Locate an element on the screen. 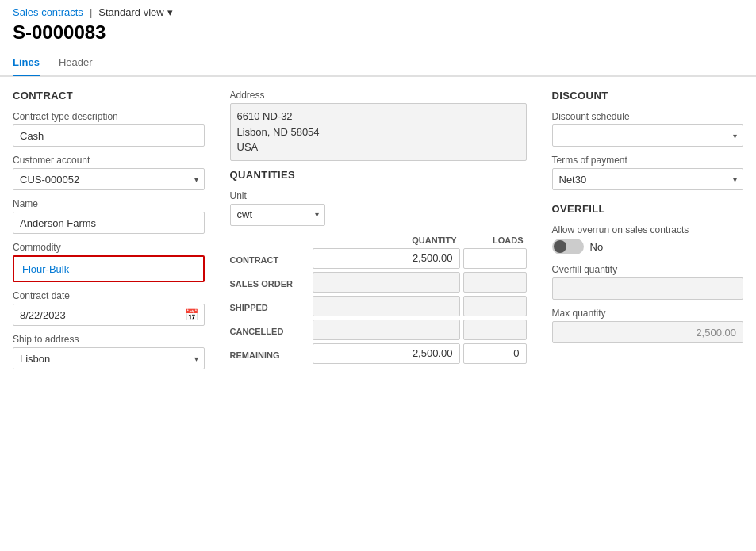  qty-cancelled-loads is located at coordinates (495, 330).